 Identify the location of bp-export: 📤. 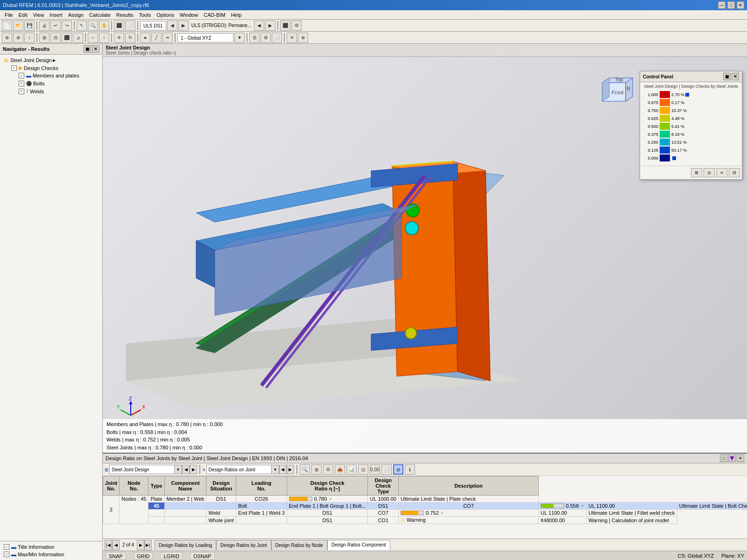
(340, 469).